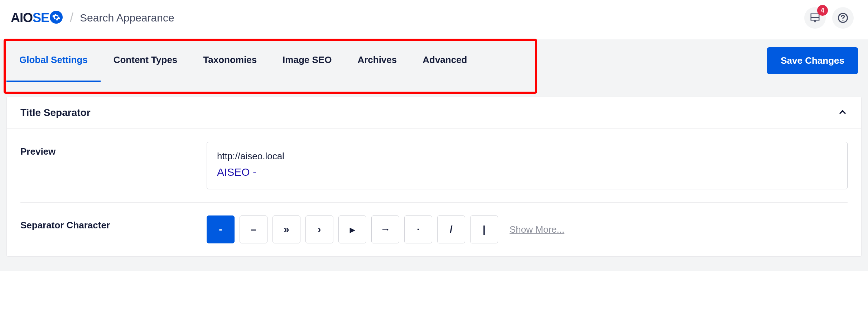 The height and width of the screenshot is (315, 868). What do you see at coordinates (106, 223) in the screenshot?
I see `separator-label: Separator Character` at bounding box center [106, 223].